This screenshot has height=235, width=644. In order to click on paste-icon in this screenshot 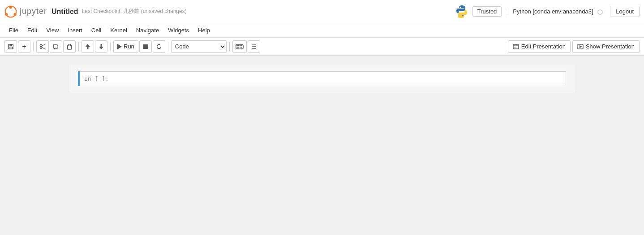, I will do `click(69, 47)`.